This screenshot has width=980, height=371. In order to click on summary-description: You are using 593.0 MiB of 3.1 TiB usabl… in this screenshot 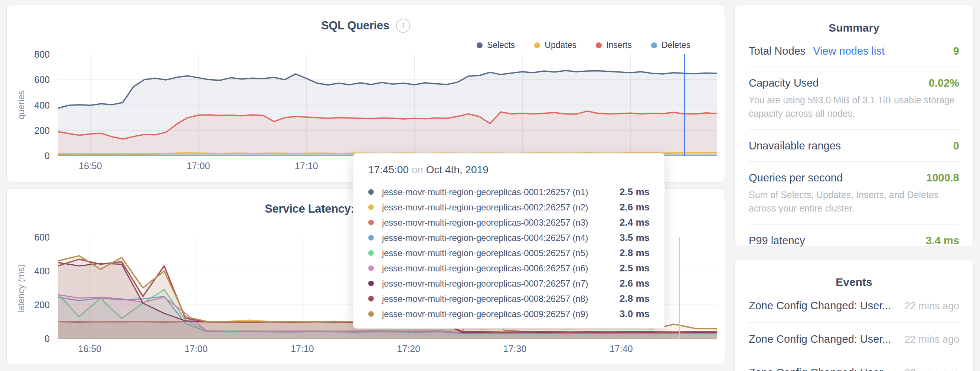, I will do `click(854, 107)`.